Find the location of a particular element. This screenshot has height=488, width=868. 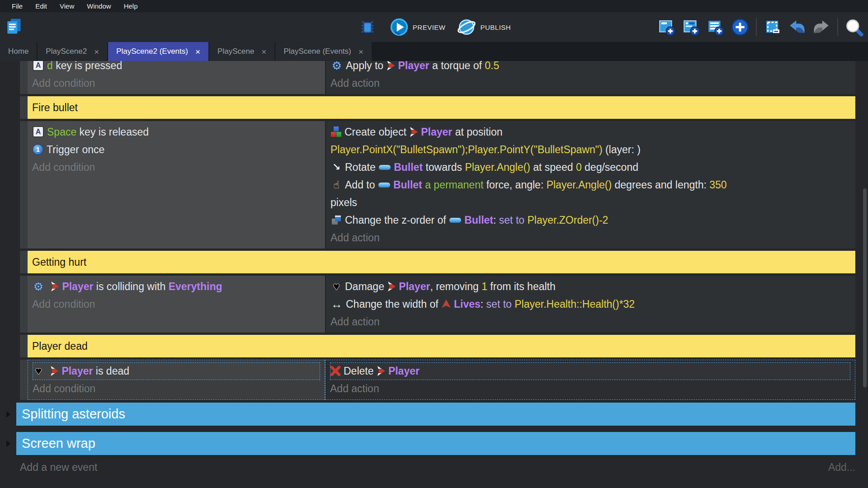

condition-line: Player is colliding with Everything is located at coordinates (176, 286).